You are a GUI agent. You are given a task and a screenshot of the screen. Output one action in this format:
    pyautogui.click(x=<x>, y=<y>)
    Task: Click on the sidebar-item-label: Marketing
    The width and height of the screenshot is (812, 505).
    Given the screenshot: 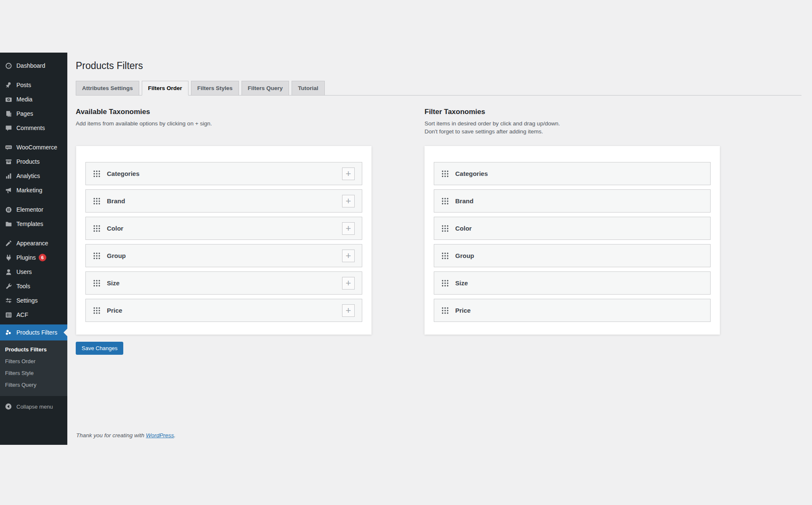 What is the action you would take?
    pyautogui.click(x=29, y=190)
    